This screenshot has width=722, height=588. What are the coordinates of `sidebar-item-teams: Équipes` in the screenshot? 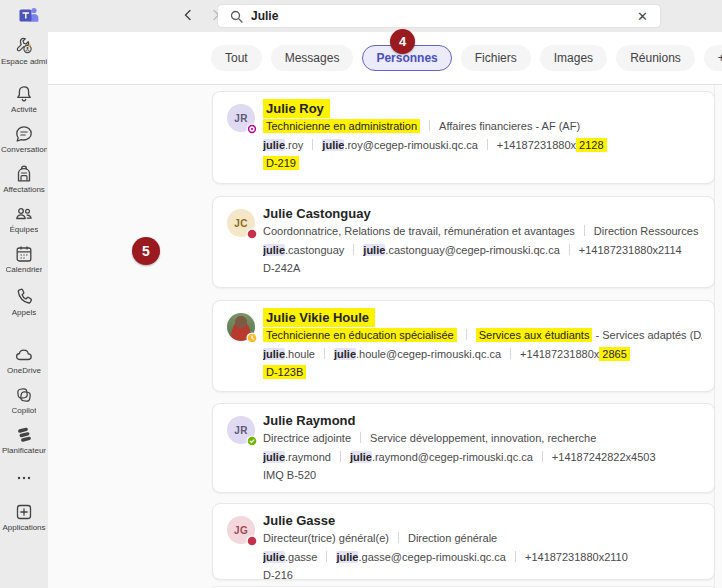 It's located at (24, 219).